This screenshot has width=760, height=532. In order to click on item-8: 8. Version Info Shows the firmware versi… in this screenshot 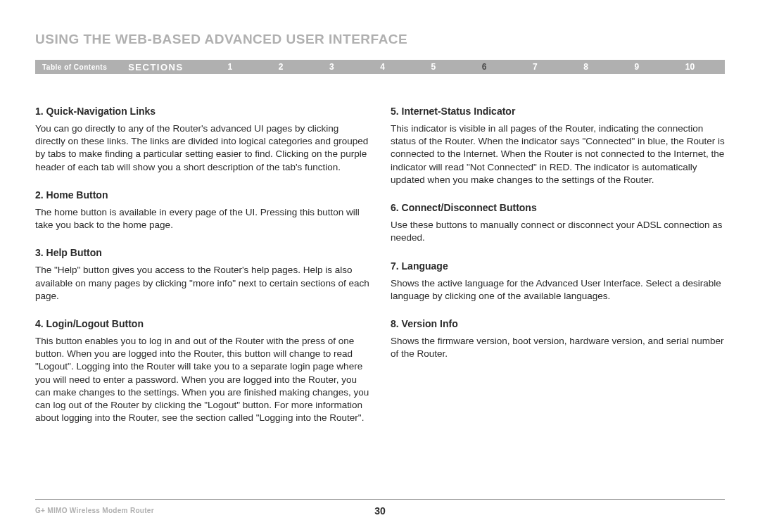, I will do `click(557, 339)`.